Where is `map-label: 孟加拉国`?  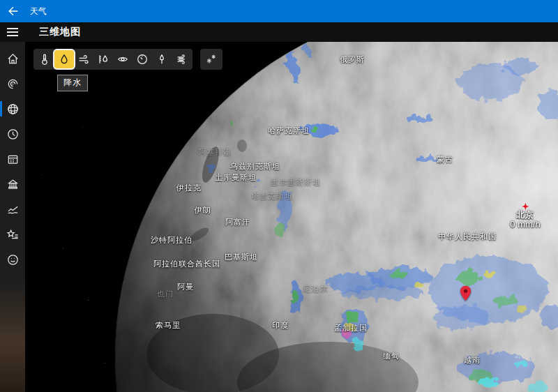
map-label: 孟加拉国 is located at coordinates (351, 328).